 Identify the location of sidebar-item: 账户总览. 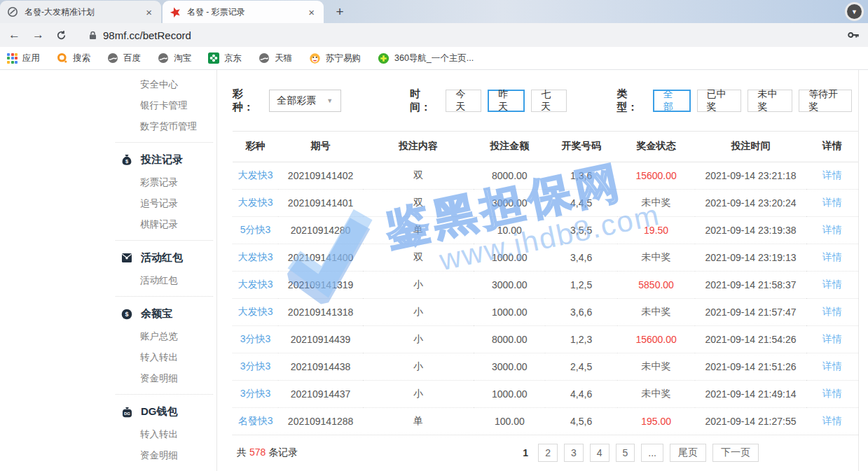
(164, 337).